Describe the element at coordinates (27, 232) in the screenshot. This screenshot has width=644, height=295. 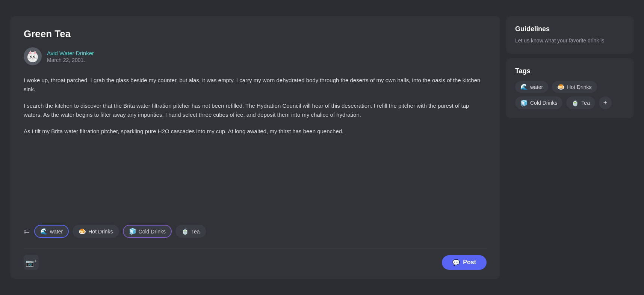
I see `tags-icon: 🏷` at that location.